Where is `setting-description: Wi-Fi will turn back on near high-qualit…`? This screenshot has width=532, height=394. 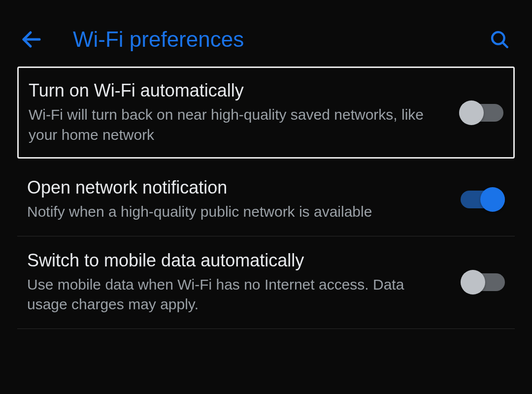
setting-description: Wi-Fi will turn back on near high-qualit… is located at coordinates (236, 125).